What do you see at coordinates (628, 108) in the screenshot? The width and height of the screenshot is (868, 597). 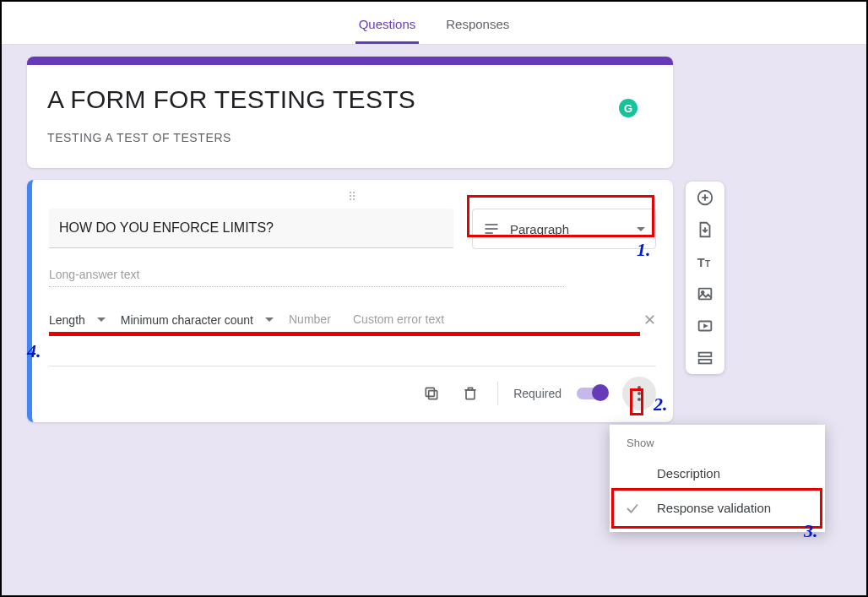 I see `grammarly-badge-icon: G` at bounding box center [628, 108].